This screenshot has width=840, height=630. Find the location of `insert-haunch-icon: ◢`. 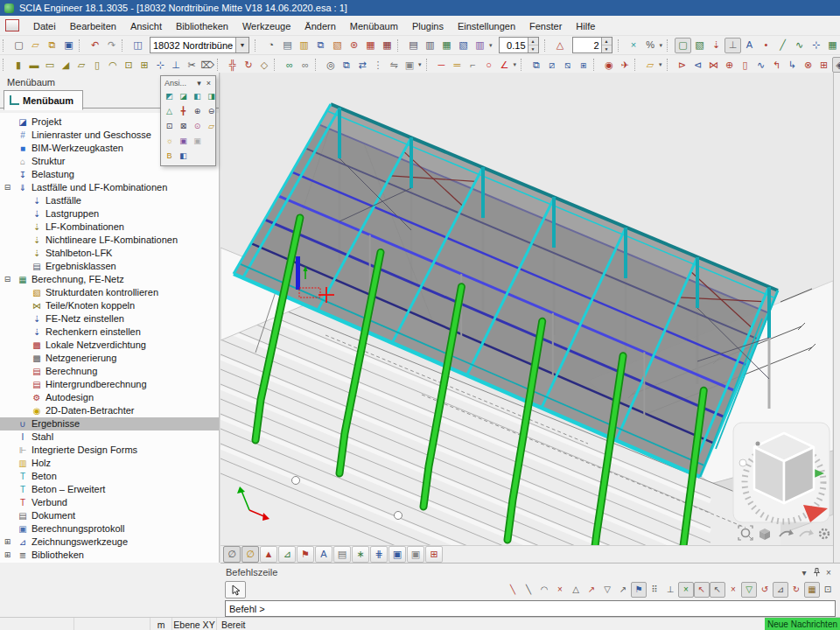

insert-haunch-icon: ◢ is located at coordinates (66, 65).